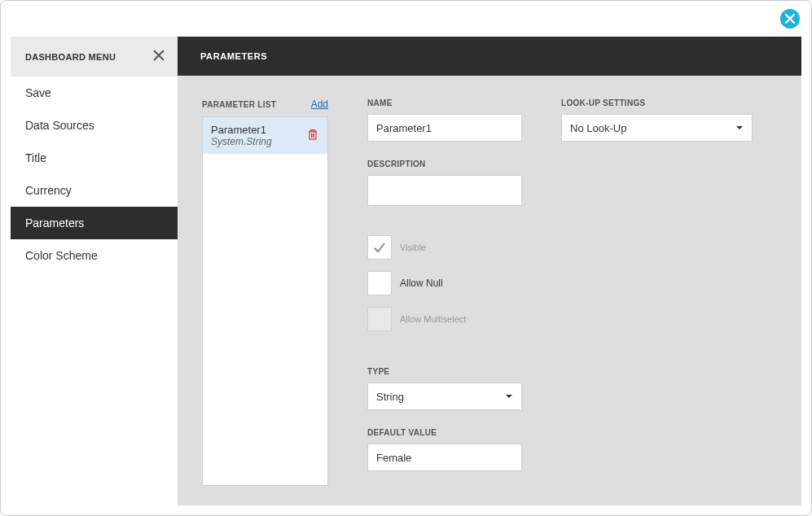  Describe the element at coordinates (656, 120) in the screenshot. I see `lookup-field-group: LOOK-UP SETTINGS No Look-Up` at that location.